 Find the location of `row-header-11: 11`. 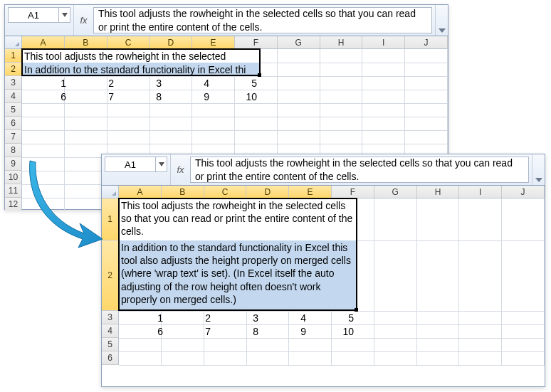

row-header-11: 11 is located at coordinates (14, 191).